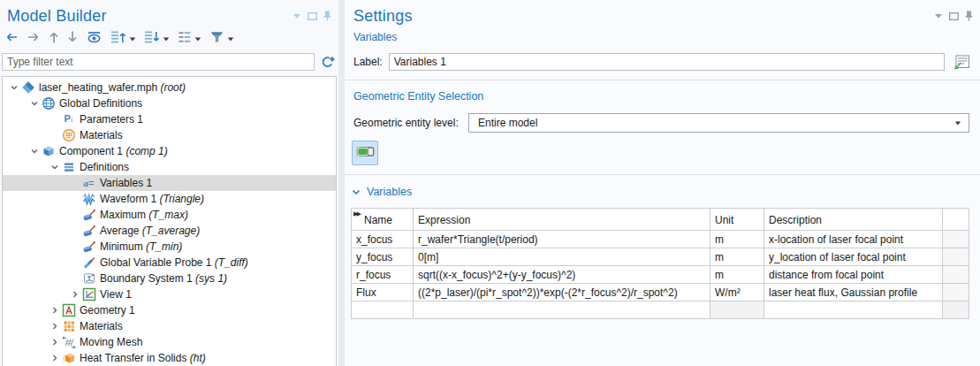 The image size is (980, 366). Describe the element at coordinates (383, 275) in the screenshot. I see `cell-name: r_focus` at that location.